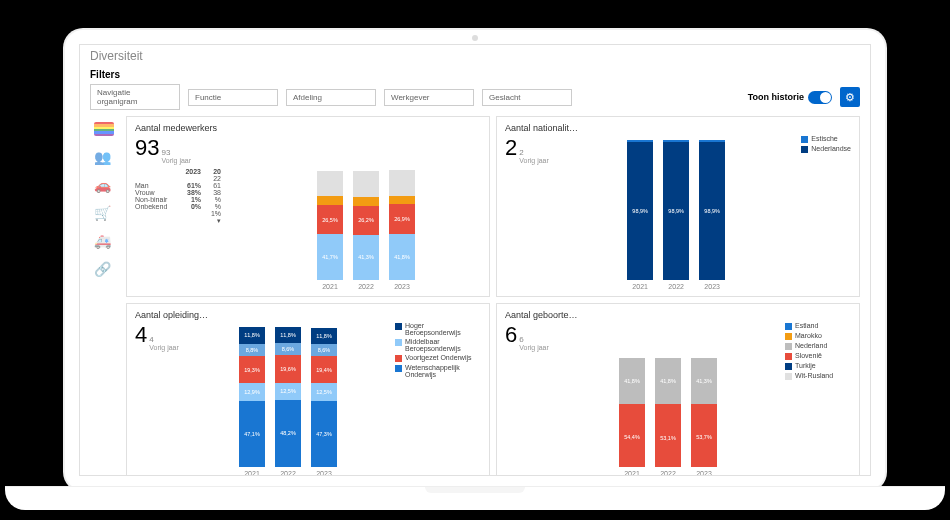  I want to click on chart-opleiding: 47,1%12,9%19,3%8,8%11,8%202148,2%12,5%19…, so click(288, 399).